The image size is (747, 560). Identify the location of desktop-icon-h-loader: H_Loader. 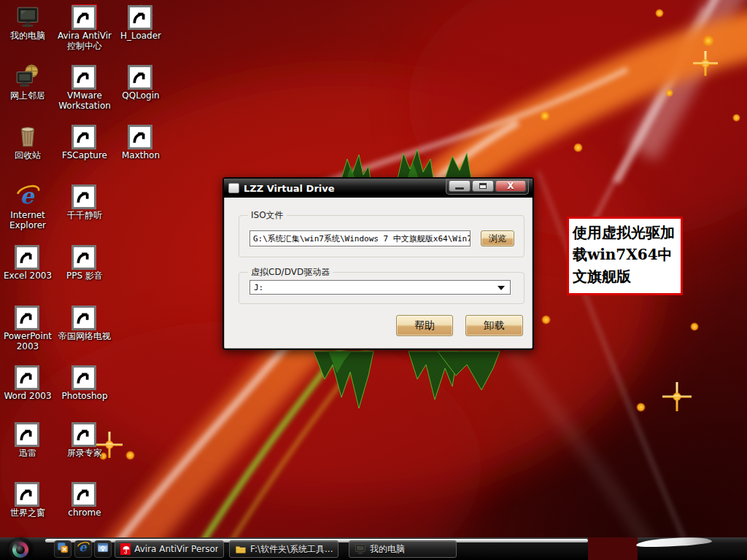
(141, 23).